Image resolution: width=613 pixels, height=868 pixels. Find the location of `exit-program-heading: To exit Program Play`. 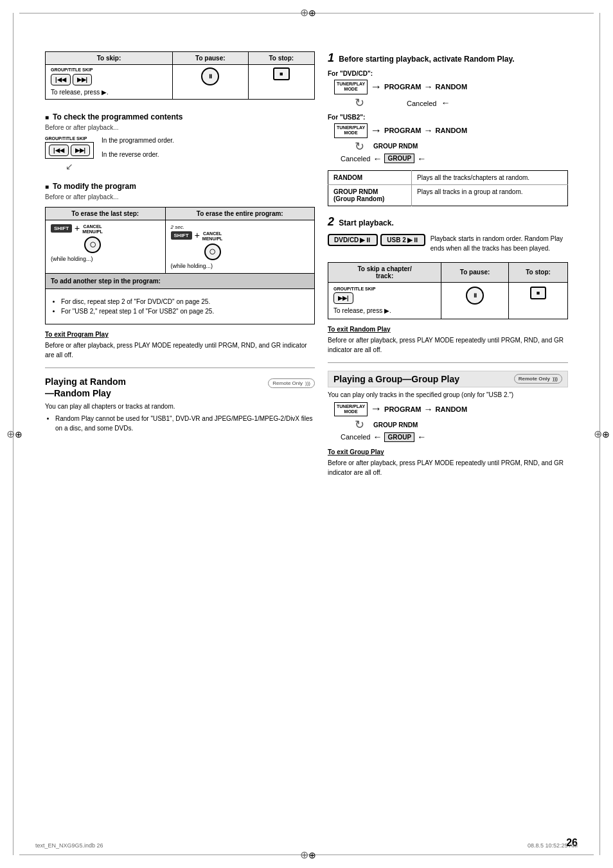

exit-program-heading: To exit Program Play is located at coordinates (180, 334).